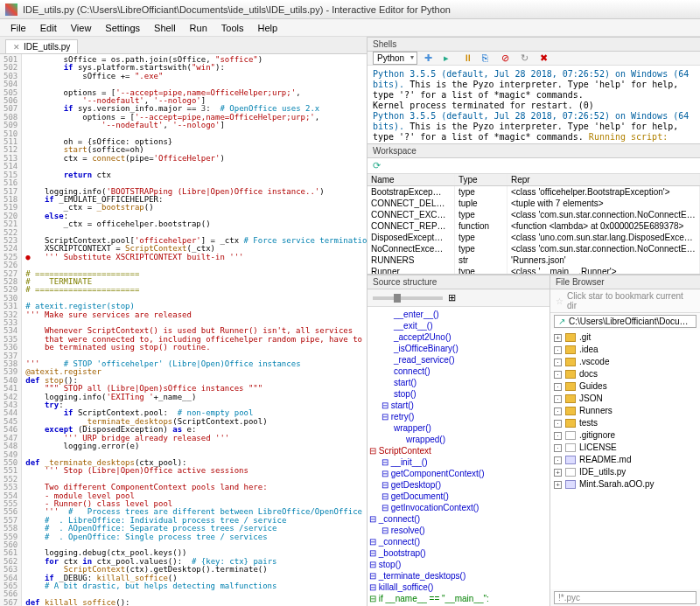 Image resolution: width=700 pixels, height=606 pixels. Describe the element at coordinates (508, 59) in the screenshot. I see `stop-icon: ⊘` at that location.